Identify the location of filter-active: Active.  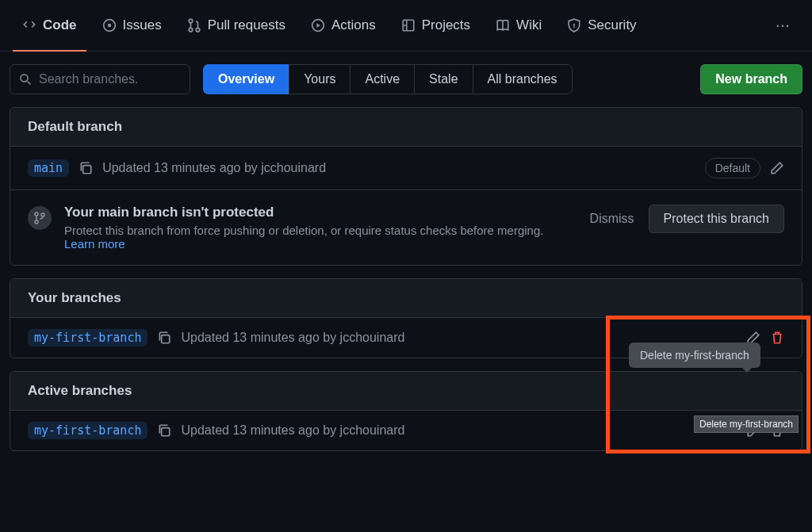
(382, 79).